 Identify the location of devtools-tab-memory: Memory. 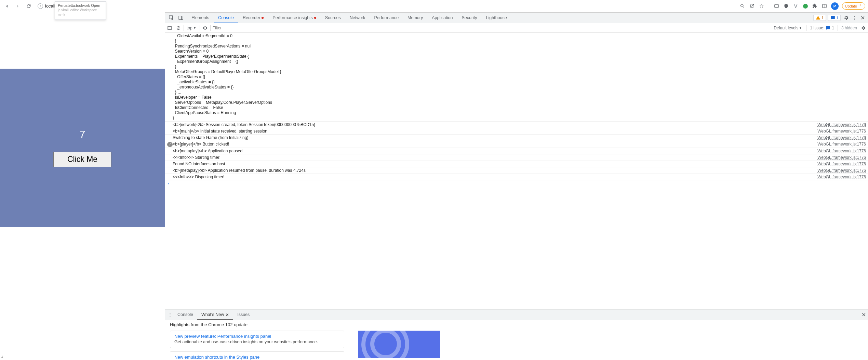
(415, 18).